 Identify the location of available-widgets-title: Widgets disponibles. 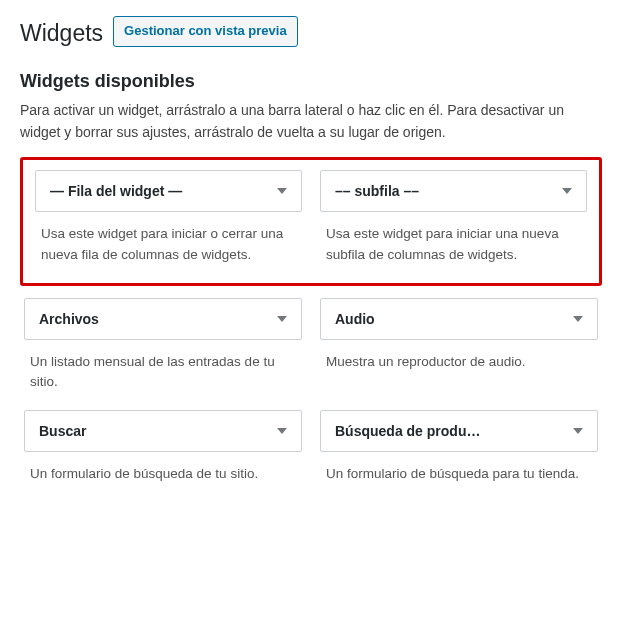
(311, 82).